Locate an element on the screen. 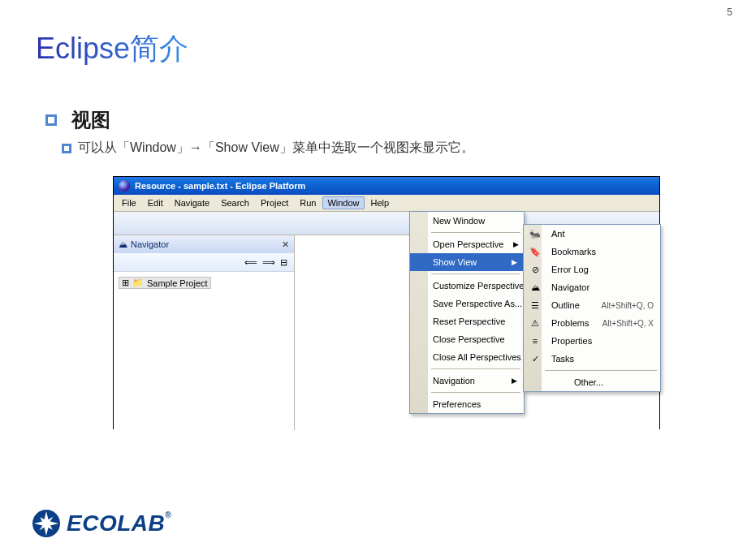  ecolab-star-icon is located at coordinates (46, 523).